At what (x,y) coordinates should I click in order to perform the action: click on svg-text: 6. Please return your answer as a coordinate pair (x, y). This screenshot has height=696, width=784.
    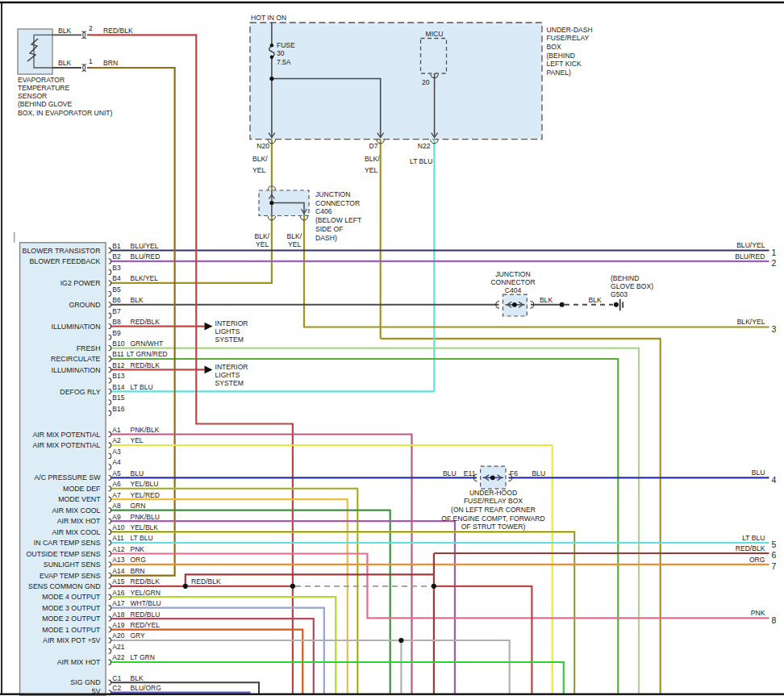
    Looking at the image, I should click on (774, 555).